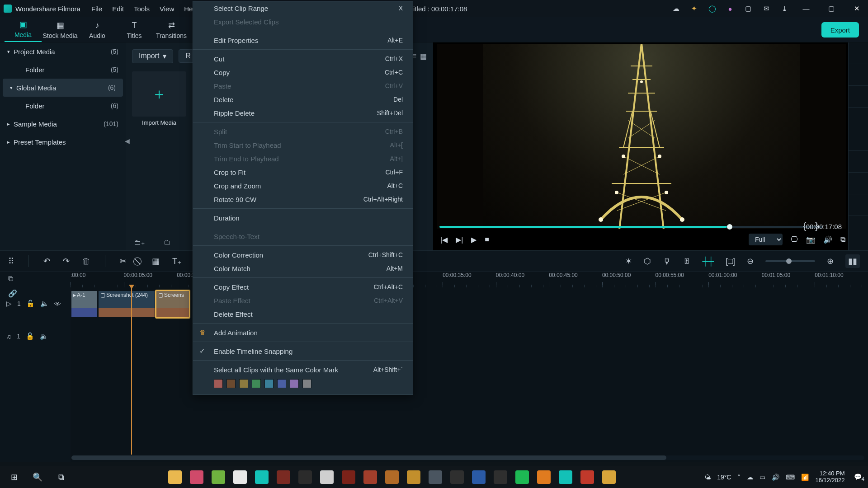 The image size is (868, 488). I want to click on window-minimize: —, so click(806, 9).